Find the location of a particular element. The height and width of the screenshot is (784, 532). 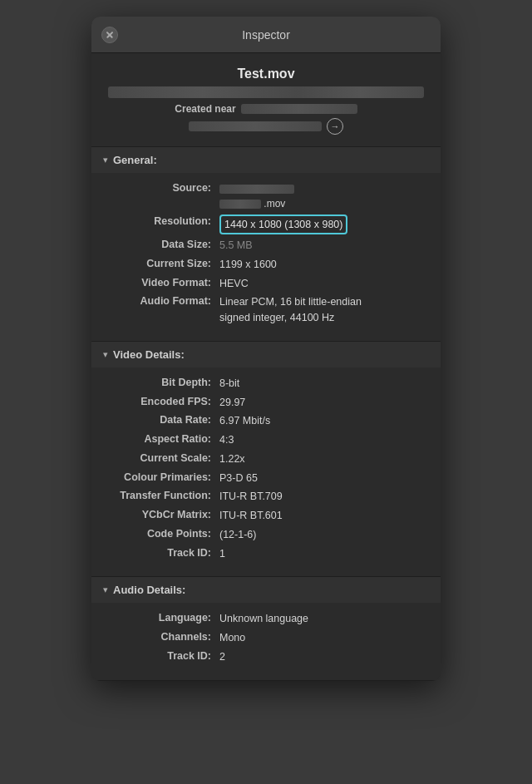

general-videoformat-row: Video Format: HEVC is located at coordinates (266, 284).